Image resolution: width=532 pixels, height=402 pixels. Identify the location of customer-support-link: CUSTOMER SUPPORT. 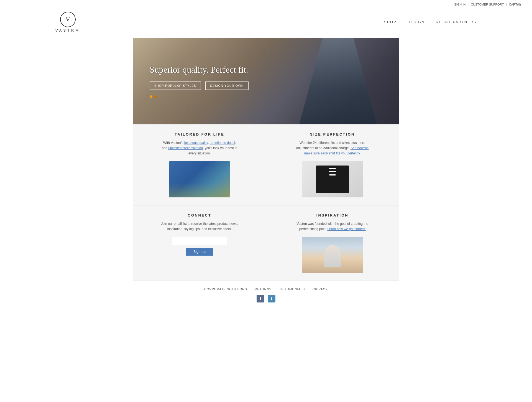
(487, 4).